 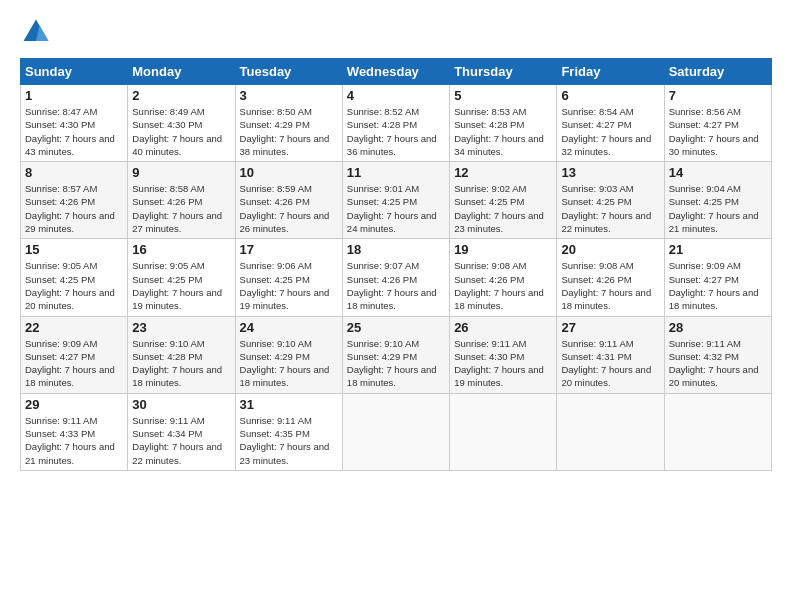 I want to click on weekday-header-wednesday: Wednesday, so click(x=396, y=72).